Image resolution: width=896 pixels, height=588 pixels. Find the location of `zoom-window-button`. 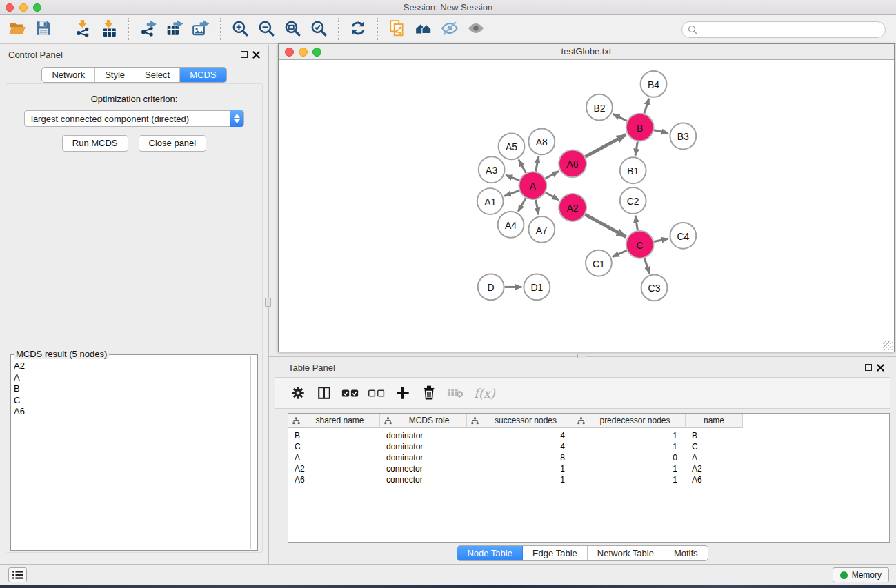

zoom-window-button is located at coordinates (37, 8).